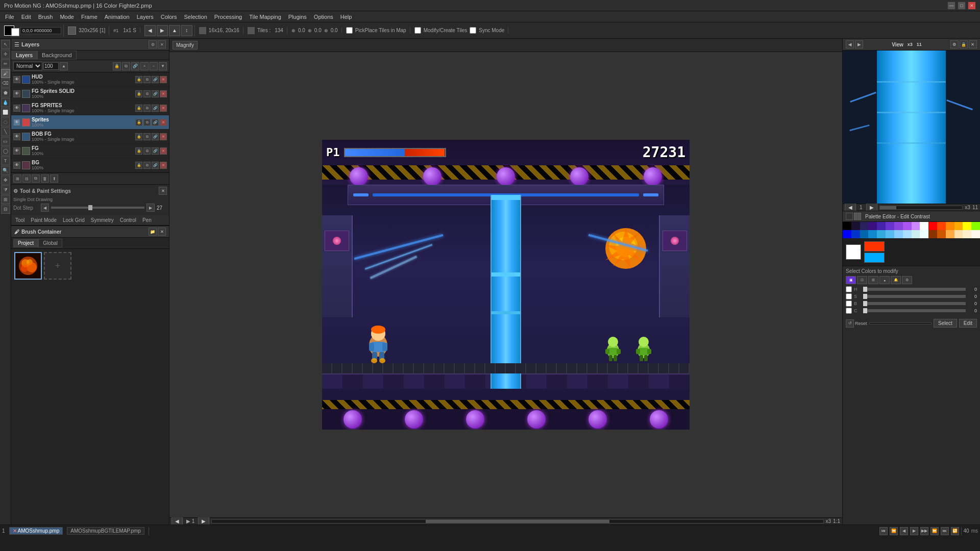  Describe the element at coordinates (28, 66) in the screenshot. I see `blend-mode-select: Normal` at that location.